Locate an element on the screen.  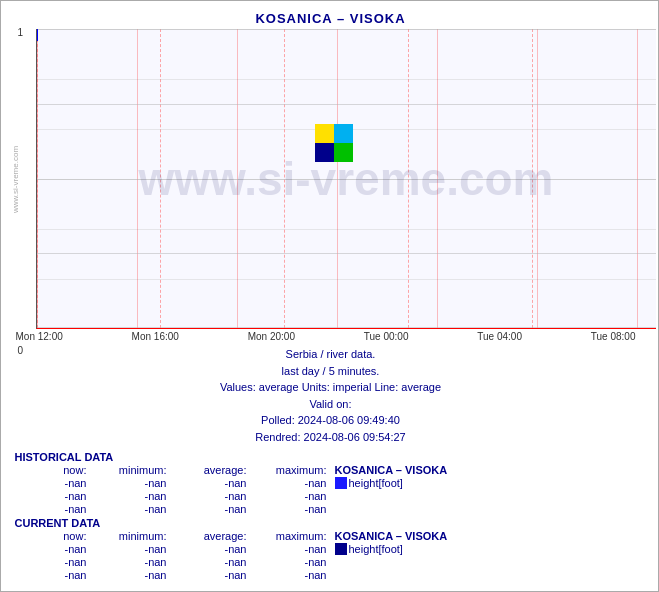
hist-row1-now: -nan is located at coordinates (55, 483).